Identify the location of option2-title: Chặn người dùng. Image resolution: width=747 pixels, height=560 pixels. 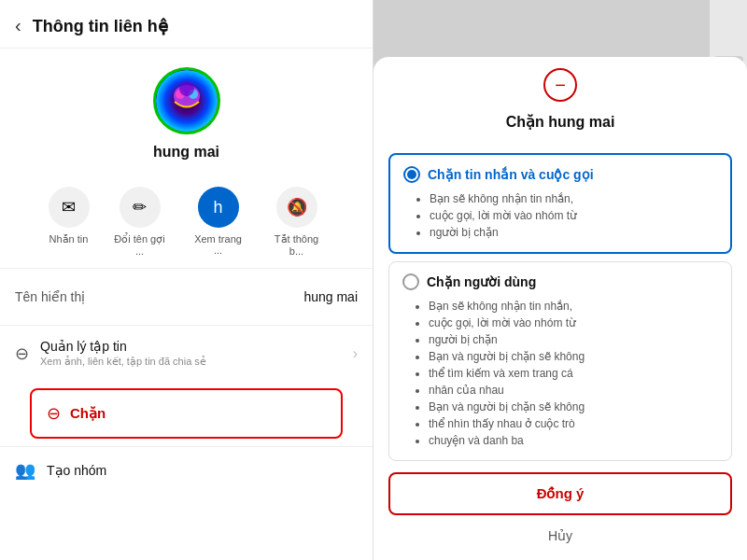
(482, 282).